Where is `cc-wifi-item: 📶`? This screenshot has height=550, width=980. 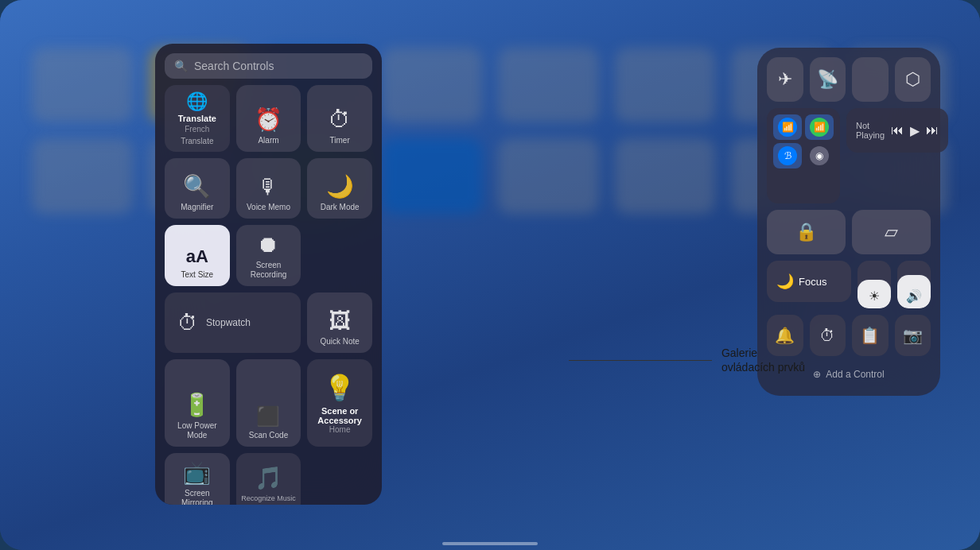
cc-wifi-item: 📶 is located at coordinates (788, 127).